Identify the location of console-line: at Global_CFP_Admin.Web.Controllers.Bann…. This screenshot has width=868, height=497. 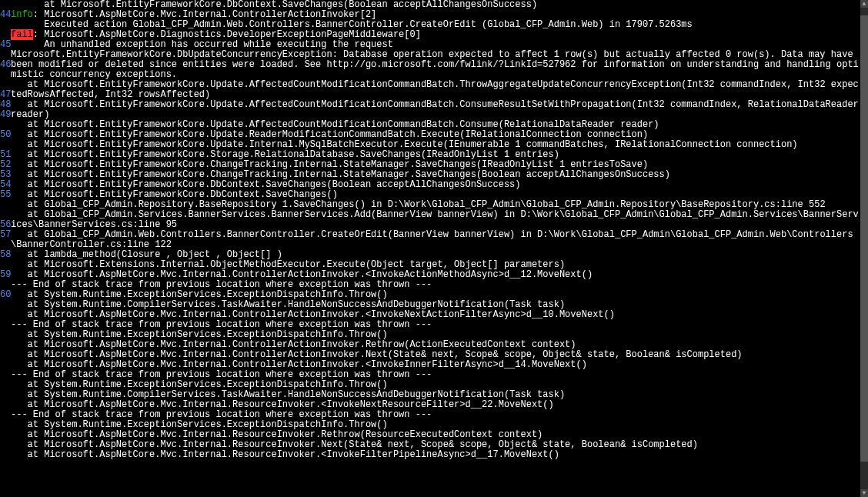
(436, 240).